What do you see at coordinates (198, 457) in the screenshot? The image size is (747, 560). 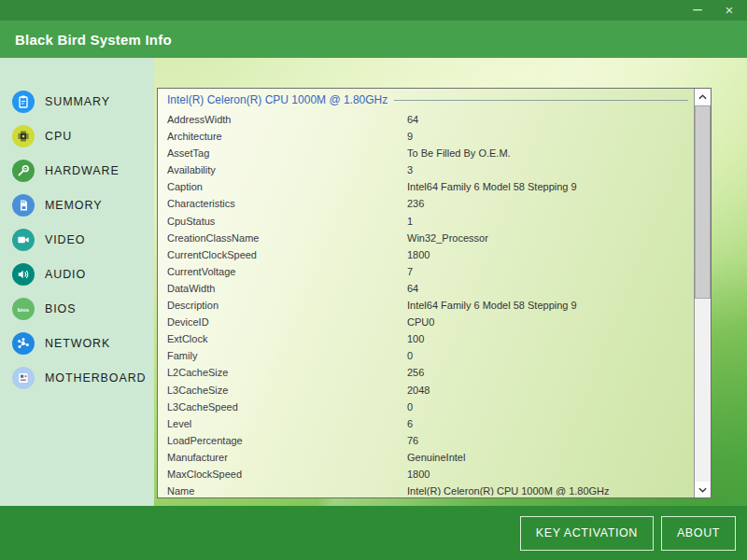 I see `property-name: Manufacturer` at bounding box center [198, 457].